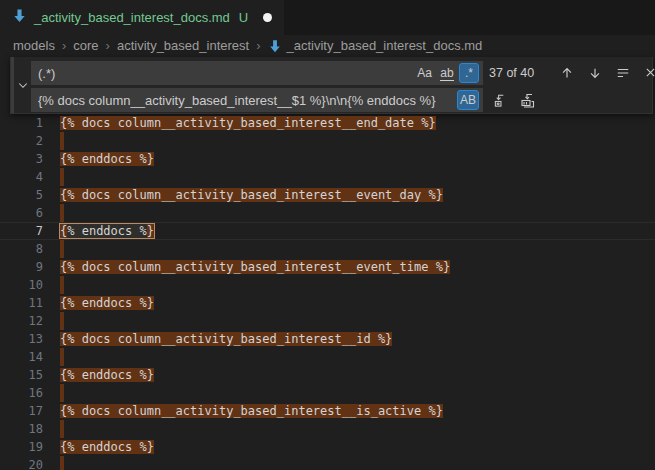 The height and width of the screenshot is (470, 655). Describe the element at coordinates (528, 100) in the screenshot. I see `replace-all-icon` at that location.